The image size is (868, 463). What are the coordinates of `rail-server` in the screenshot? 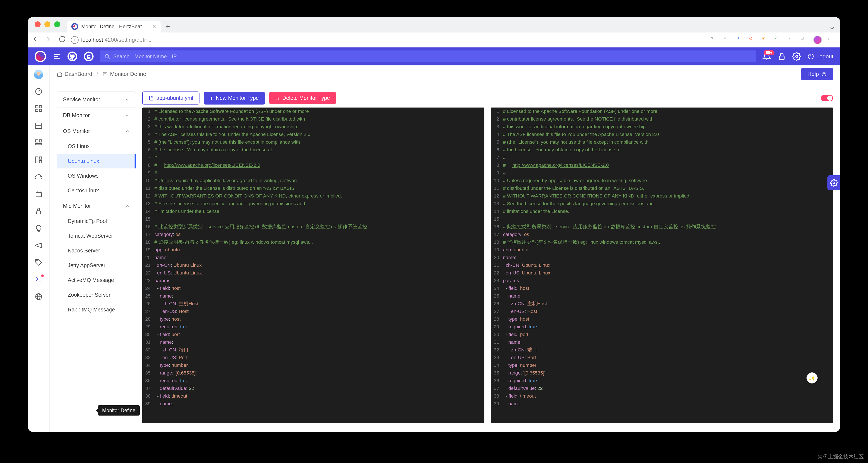 It's located at (39, 126).